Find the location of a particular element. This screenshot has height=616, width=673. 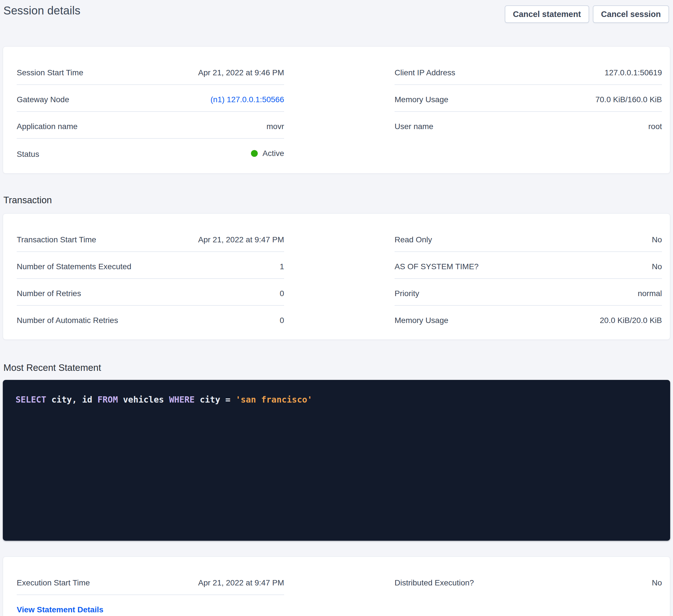

view-statement-details-link: View Statement Details is located at coordinates (60, 610).